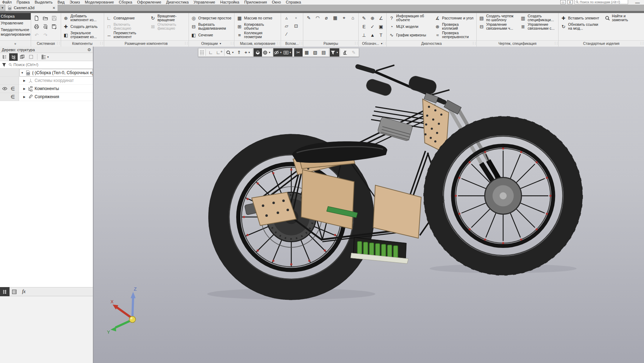 The height and width of the screenshot is (363, 644). What do you see at coordinates (47, 73) in the screenshot?
I see `tree-row-root: ▼ (-)Сборка (Тел-0, Сборочных единиц-9` at bounding box center [47, 73].